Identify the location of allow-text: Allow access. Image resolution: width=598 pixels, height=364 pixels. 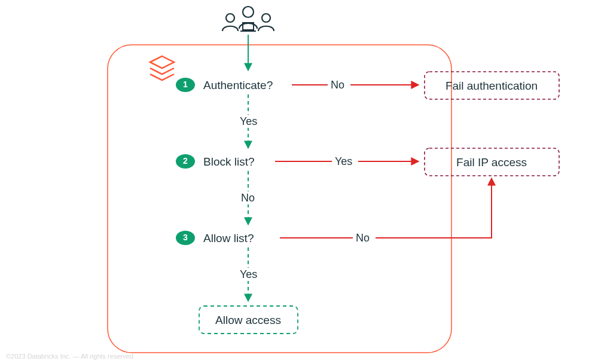
(248, 320).